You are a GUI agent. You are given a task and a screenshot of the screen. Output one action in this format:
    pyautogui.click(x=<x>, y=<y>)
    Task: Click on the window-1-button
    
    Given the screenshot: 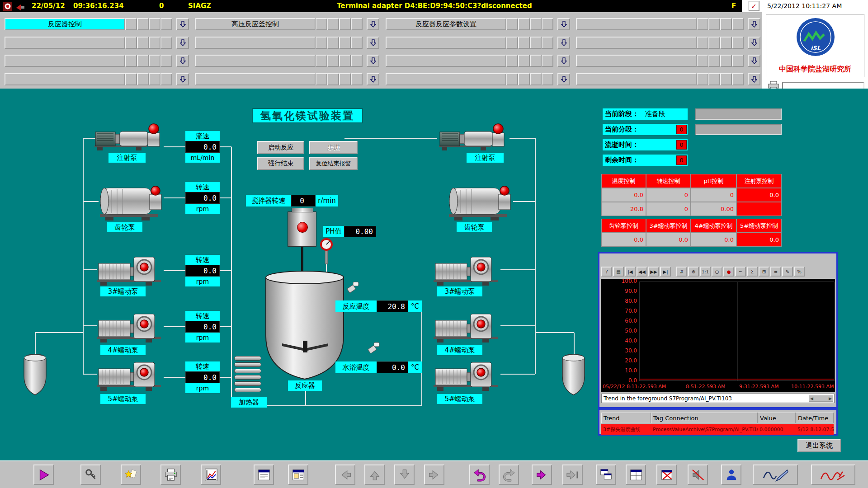 What is the action you would take?
    pyautogui.click(x=606, y=474)
    